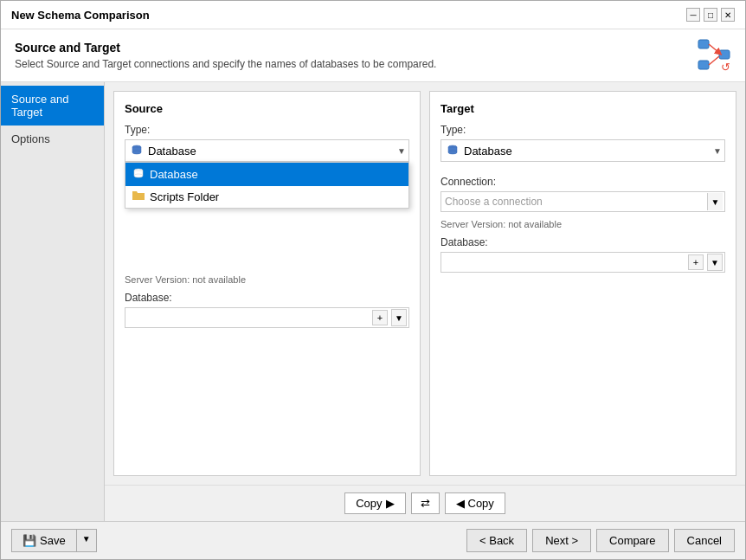  I want to click on target-connection-field: Choose a connection ▼, so click(583, 202).